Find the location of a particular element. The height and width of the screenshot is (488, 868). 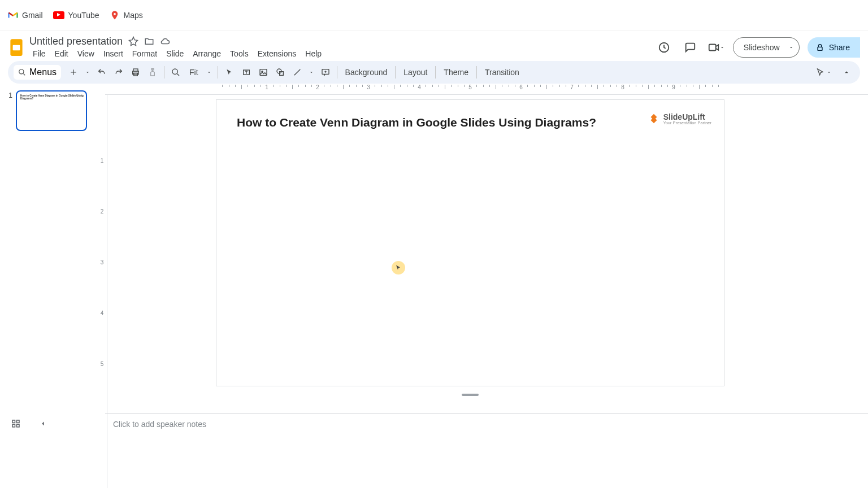

transition-button: Transition is located at coordinates (502, 72).